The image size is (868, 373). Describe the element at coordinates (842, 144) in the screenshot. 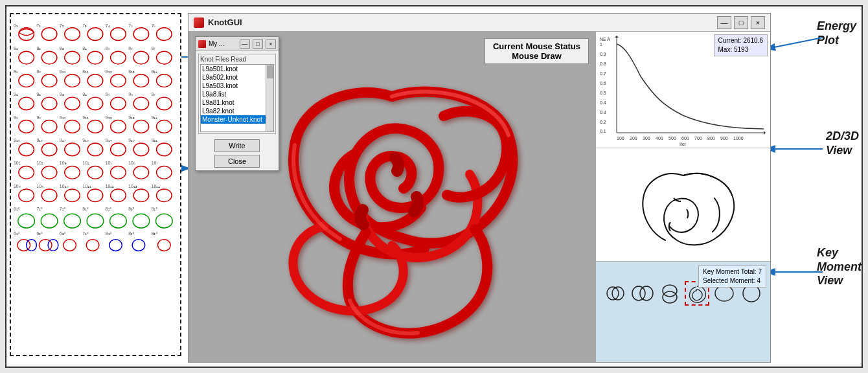

I see `annotation-2d3d: 2D/3DView` at that location.